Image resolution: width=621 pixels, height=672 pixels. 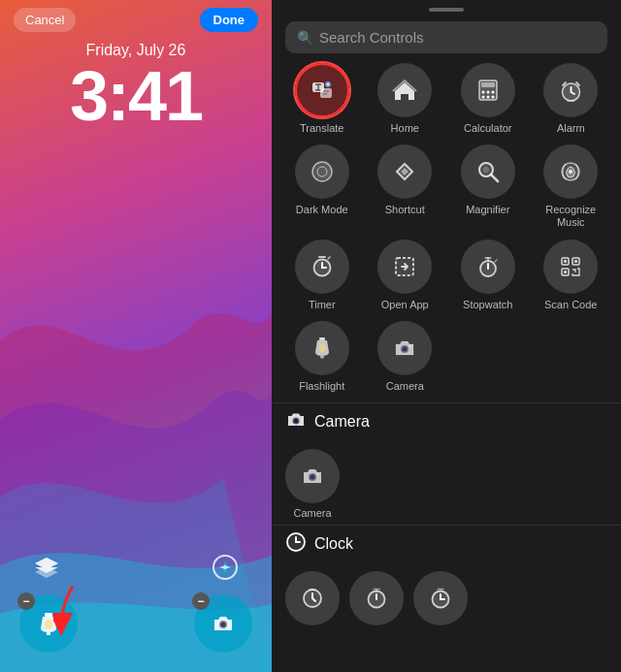 What do you see at coordinates (405, 90) in the screenshot?
I see `home-icon` at bounding box center [405, 90].